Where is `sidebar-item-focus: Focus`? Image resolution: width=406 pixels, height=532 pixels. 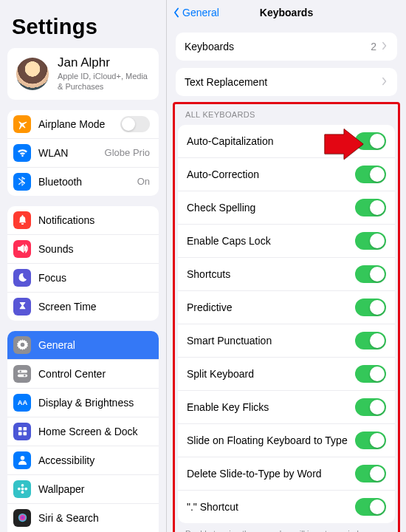 sidebar-item-focus: Focus is located at coordinates (83, 278).